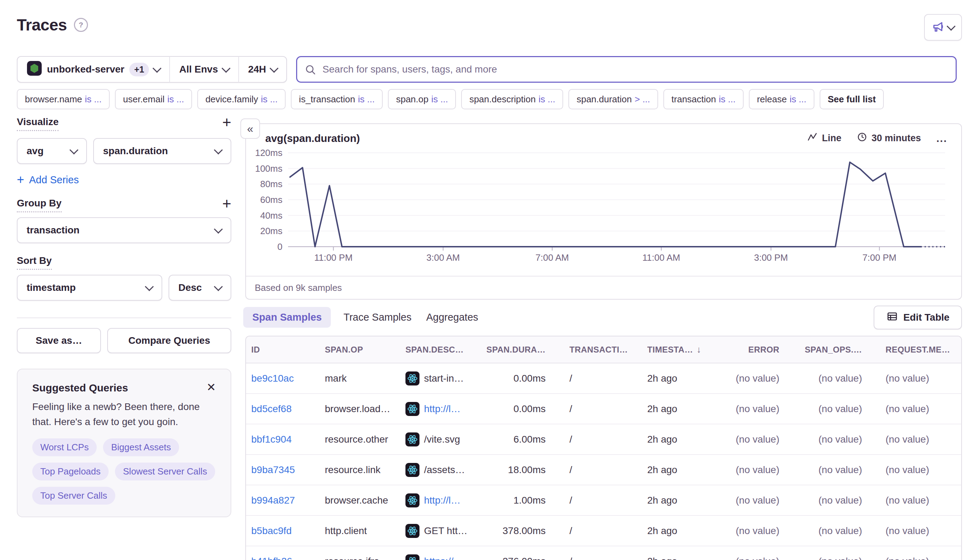 The width and height of the screenshot is (970, 560). I want to click on chart-type-toggle: Line, so click(824, 138).